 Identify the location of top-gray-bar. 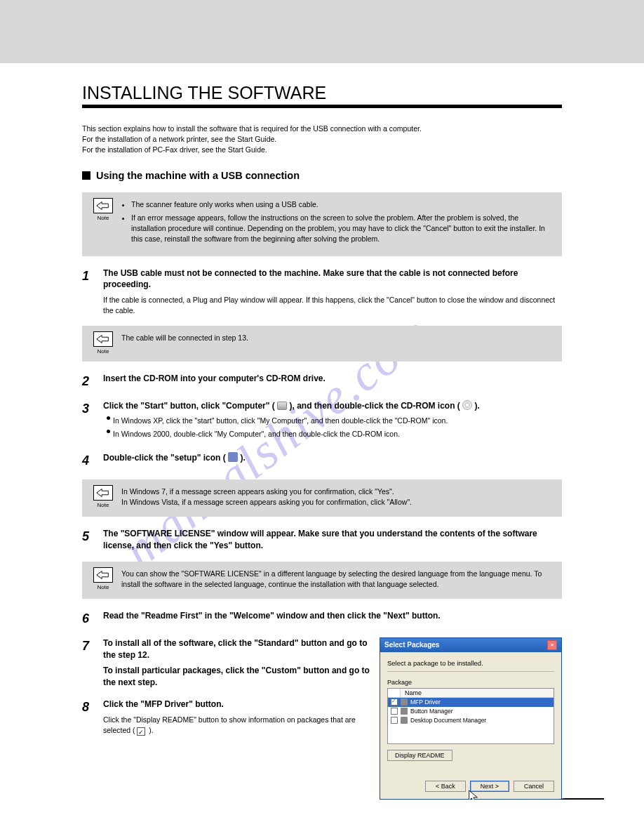
(322, 32).